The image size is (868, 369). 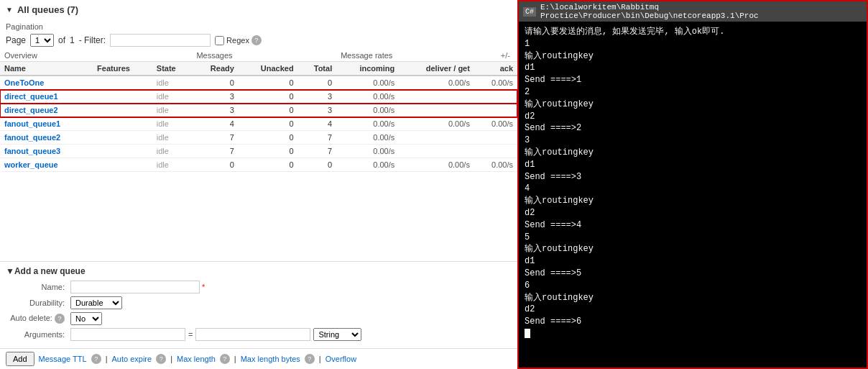 What do you see at coordinates (128, 334) in the screenshot?
I see `arguments-key-input` at bounding box center [128, 334].